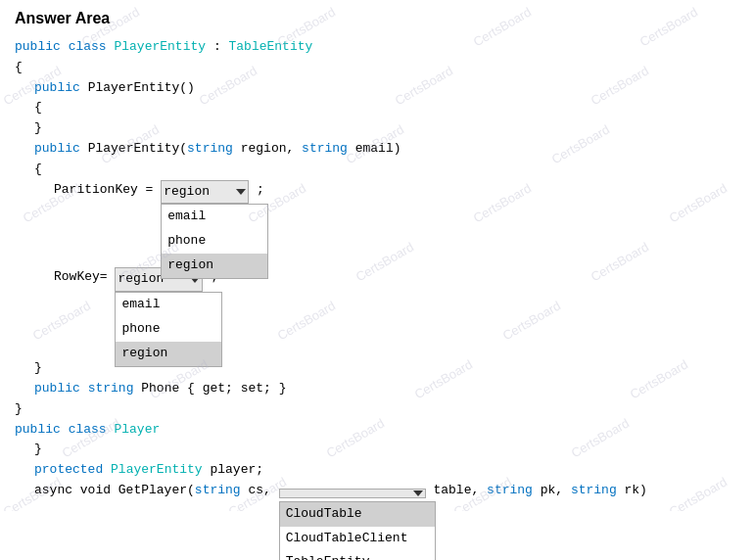  Describe the element at coordinates (270, 47) in the screenshot. I see `classname-tableentity: TableEntity` at that location.